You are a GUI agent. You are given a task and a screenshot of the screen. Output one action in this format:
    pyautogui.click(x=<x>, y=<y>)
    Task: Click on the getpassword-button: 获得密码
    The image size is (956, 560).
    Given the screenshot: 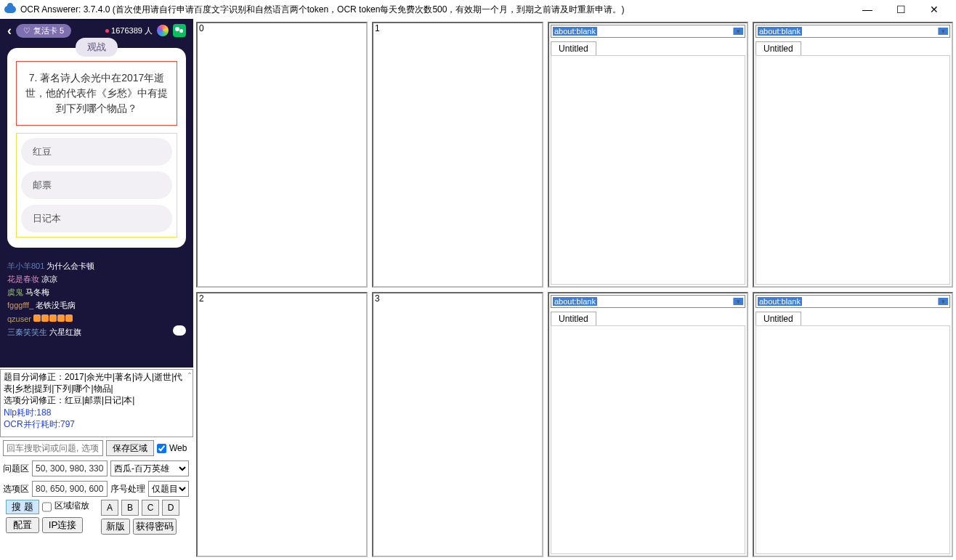 What is the action you would take?
    pyautogui.click(x=155, y=527)
    